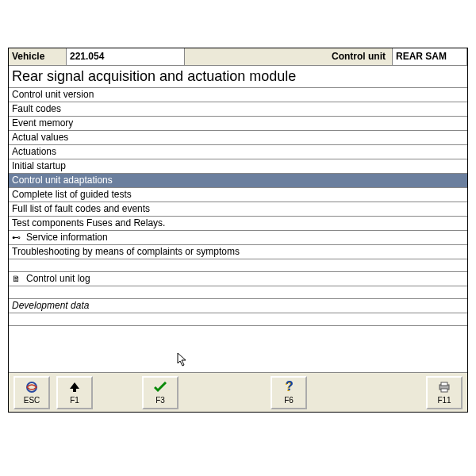 The height and width of the screenshot is (476, 476). What do you see at coordinates (238, 124) in the screenshot?
I see `menu-item-event-memory: Event memory` at bounding box center [238, 124].